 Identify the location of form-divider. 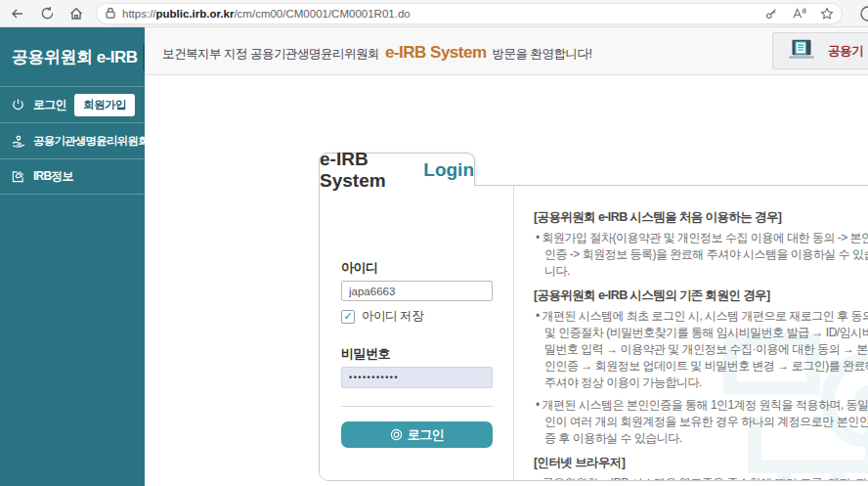
(416, 407).